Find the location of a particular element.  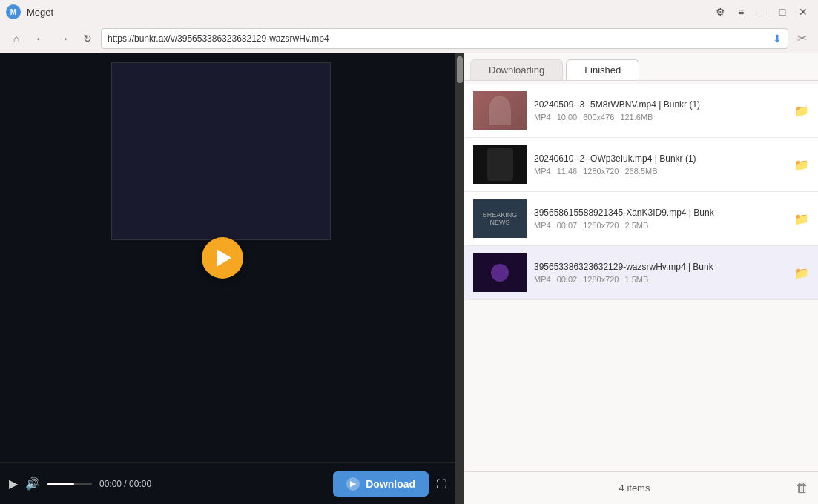

item-duration: 00:07 is located at coordinates (567, 225).